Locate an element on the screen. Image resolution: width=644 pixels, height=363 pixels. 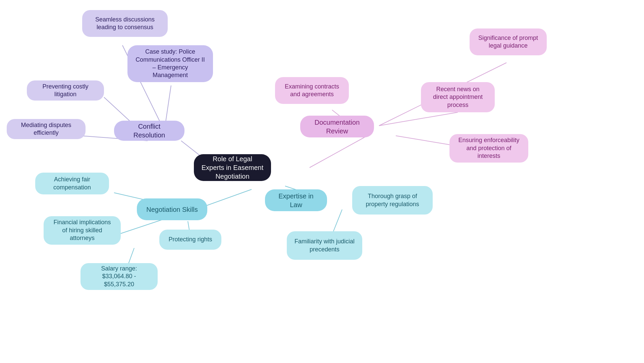
case-study-node: Case study: Police Communications Office… is located at coordinates (170, 64).